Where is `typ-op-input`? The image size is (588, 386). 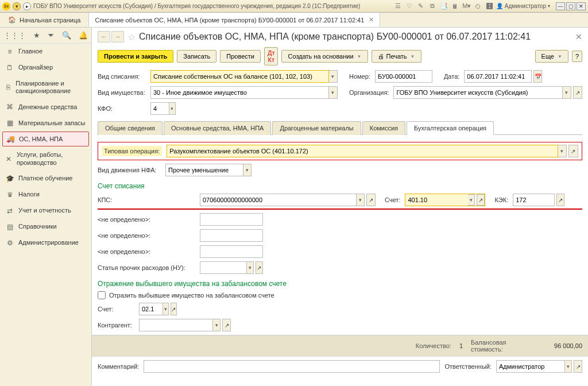 typ-op-input is located at coordinates (362, 151).